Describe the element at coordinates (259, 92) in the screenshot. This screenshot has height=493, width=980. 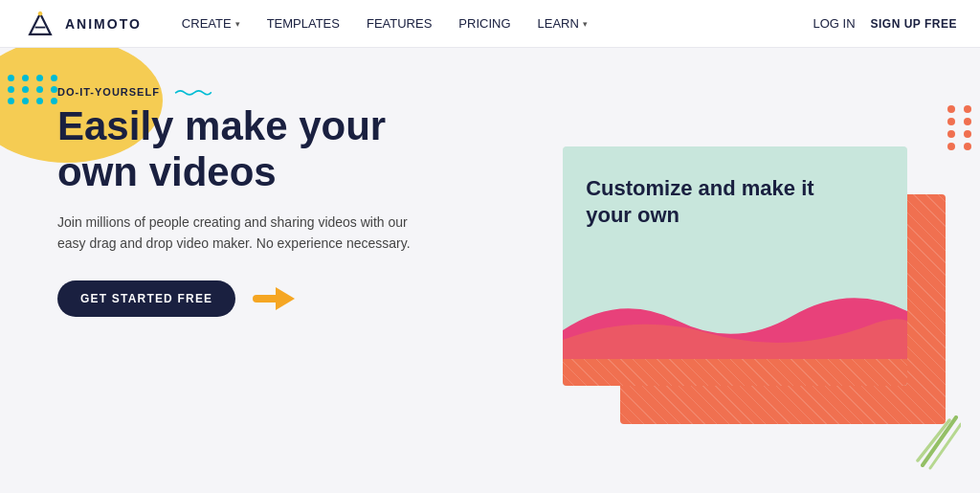
I see `diy-label: DO-IT-YOURSELF` at that location.